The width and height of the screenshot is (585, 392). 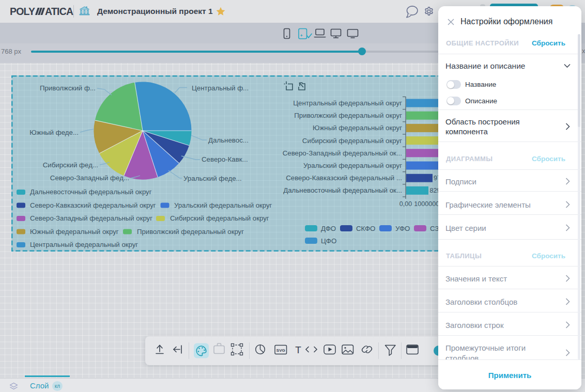 What do you see at coordinates (329, 228) in the screenshot?
I see `svg-text: ДФО` at bounding box center [329, 228].